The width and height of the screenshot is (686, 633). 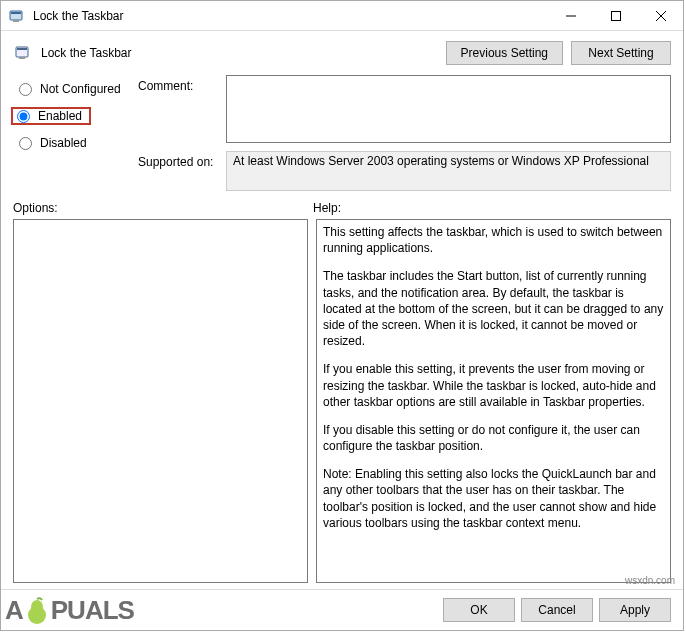 I want to click on radio-disabled: Disabled, so click(x=70, y=143).